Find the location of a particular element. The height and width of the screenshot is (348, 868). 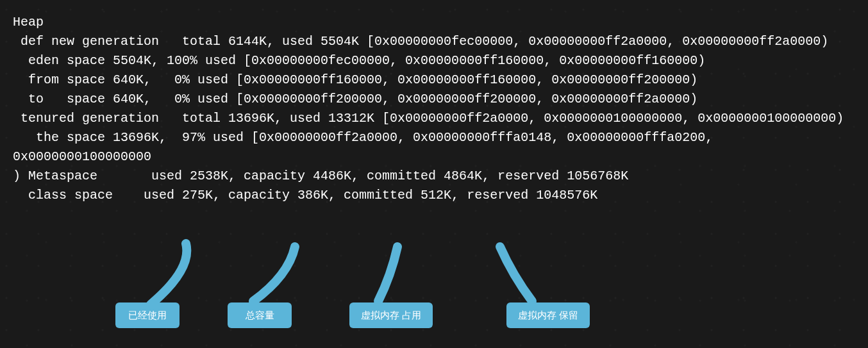

tenured-the-space-line: the space 13696K, 97% used [0x00000000ff… is located at coordinates (367, 147).